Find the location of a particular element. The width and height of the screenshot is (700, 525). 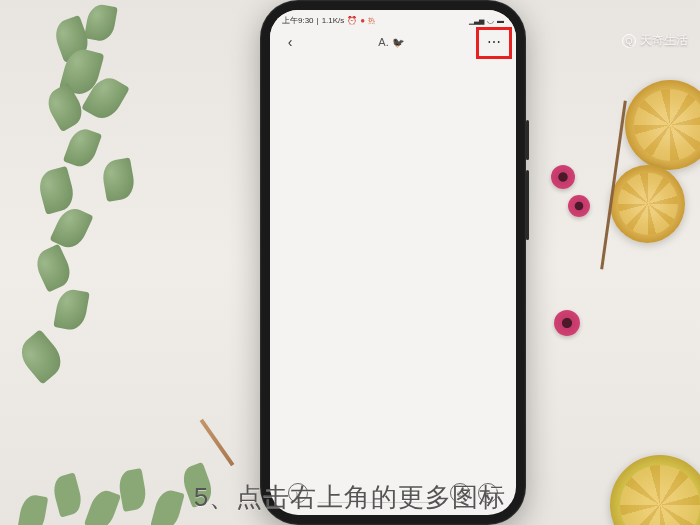

watermark-logo-icon: Q is located at coordinates (629, 41).